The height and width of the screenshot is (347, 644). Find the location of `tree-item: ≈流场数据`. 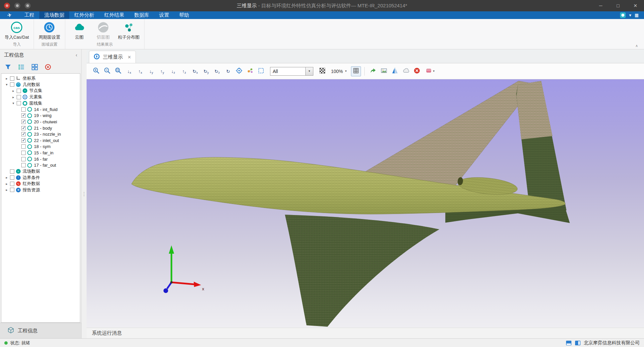

tree-item: ≈流场数据 is located at coordinates (41, 171).